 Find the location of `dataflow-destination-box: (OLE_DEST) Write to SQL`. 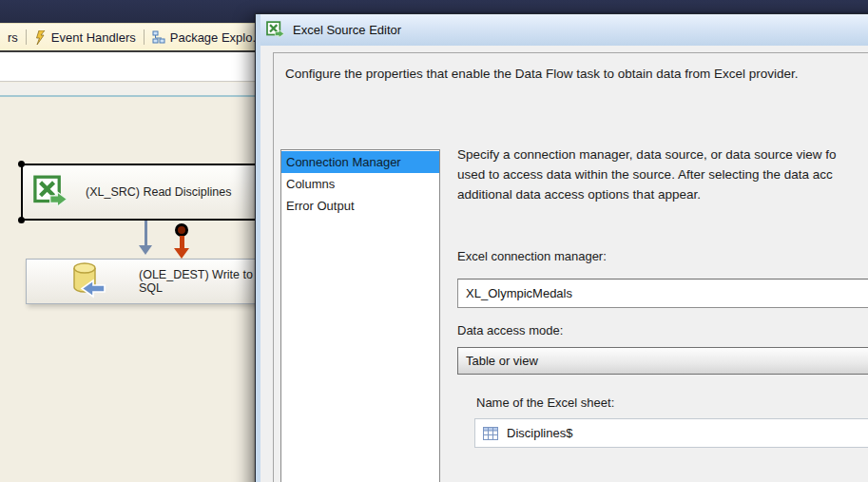

dataflow-destination-box: (OLE_DEST) Write to SQL is located at coordinates (143, 281).